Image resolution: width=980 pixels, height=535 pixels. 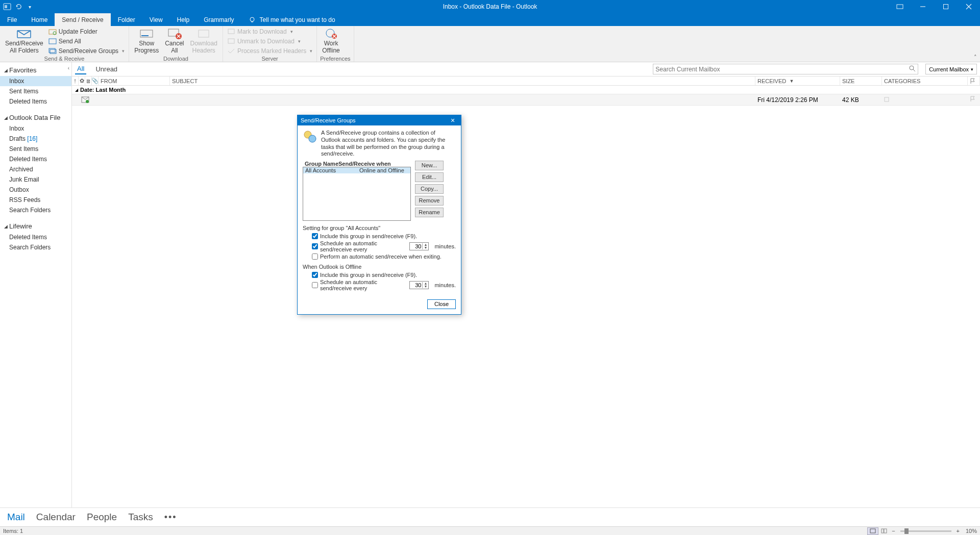 I want to click on sidebar-item-inbox: Inbox, so click(x=36, y=129).